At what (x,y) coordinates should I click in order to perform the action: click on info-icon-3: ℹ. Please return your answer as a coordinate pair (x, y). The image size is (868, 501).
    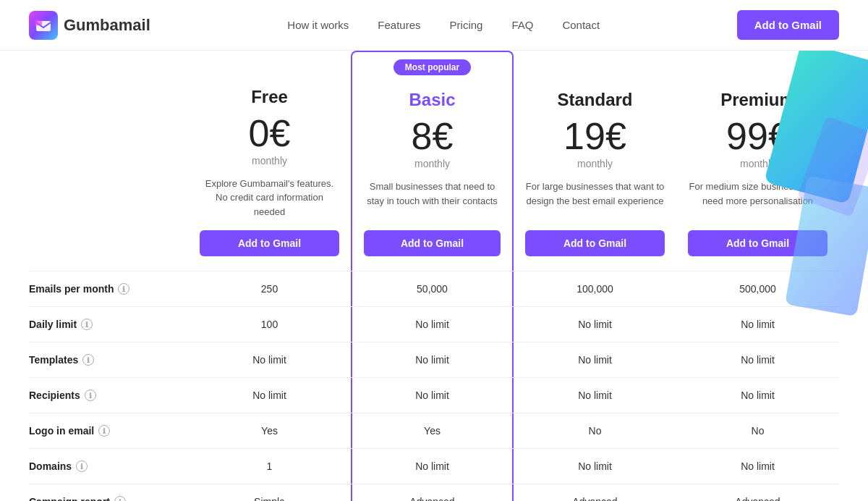
    Looking at the image, I should click on (90, 395).